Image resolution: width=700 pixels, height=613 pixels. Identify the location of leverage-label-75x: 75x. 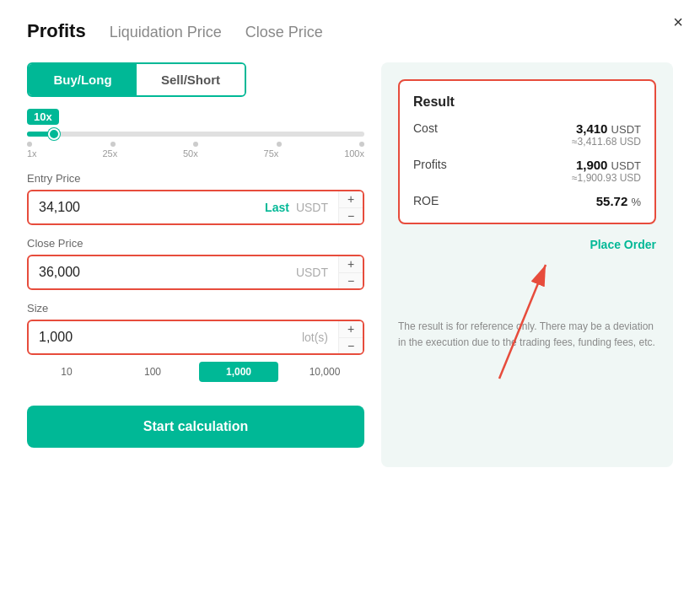
(272, 153).